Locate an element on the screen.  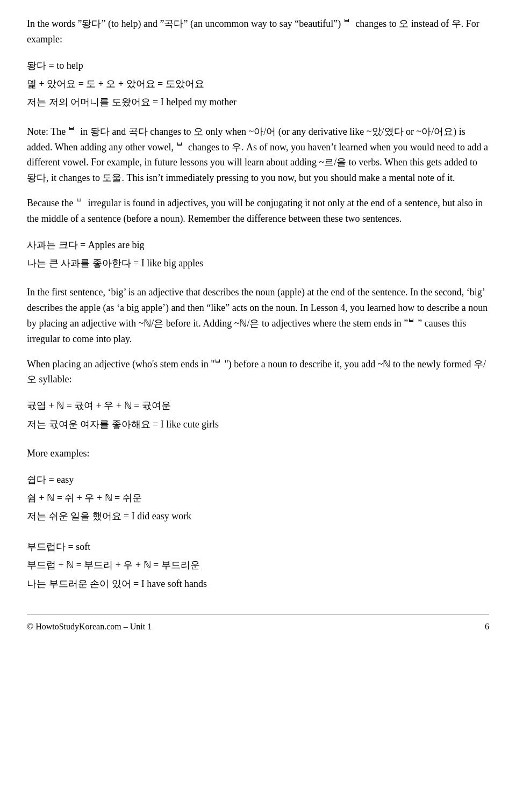
footer-right: 6 is located at coordinates (487, 627).